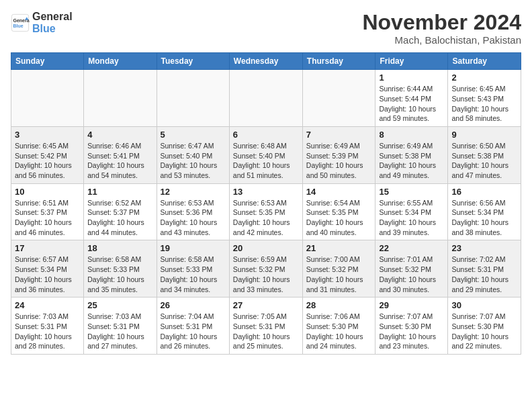 The height and width of the screenshot is (411, 532). Describe the element at coordinates (484, 192) in the screenshot. I see `day-number: 16` at that location.